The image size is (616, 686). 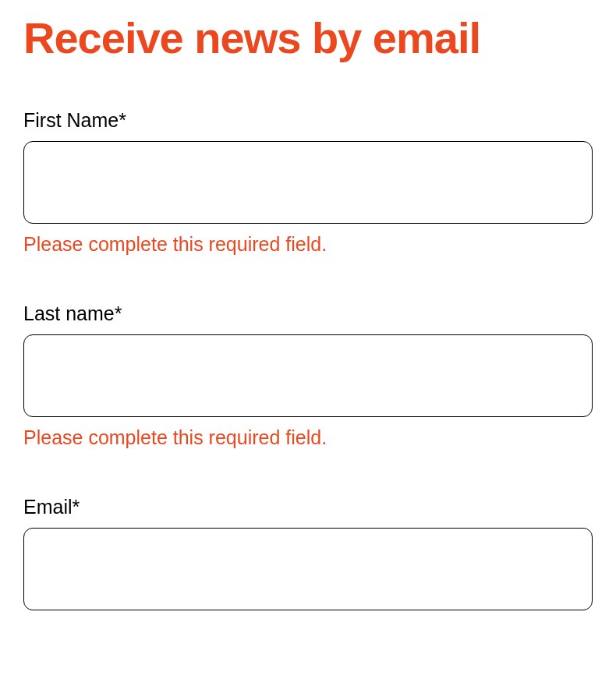 What do you see at coordinates (308, 313) in the screenshot?
I see `last-name-label: Last name*` at bounding box center [308, 313].